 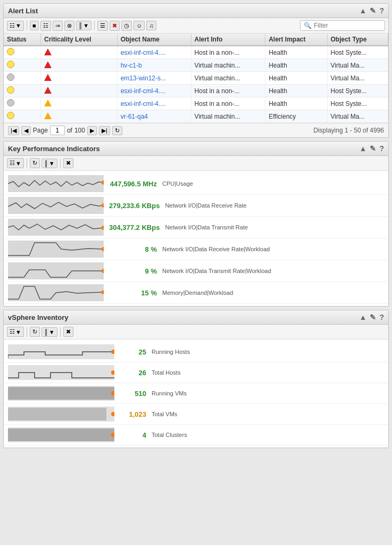 What do you see at coordinates (382, 11) in the screenshot?
I see `help-icon: ?` at bounding box center [382, 11].